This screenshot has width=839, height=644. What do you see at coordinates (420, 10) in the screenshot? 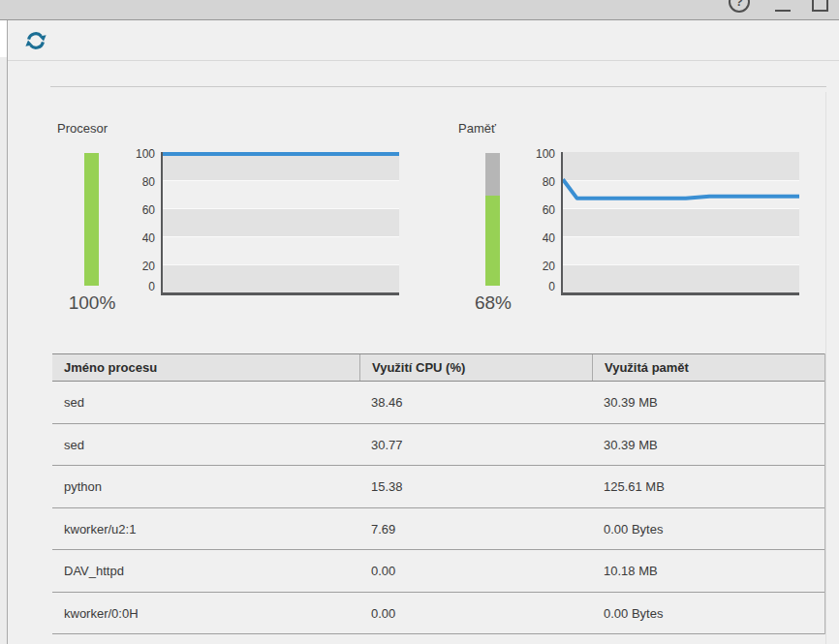
I see `window-titlebar: ?` at bounding box center [420, 10].